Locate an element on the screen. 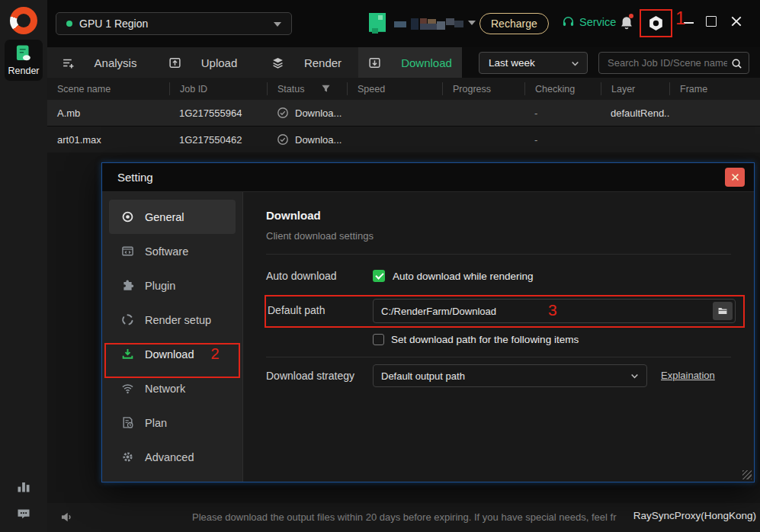 This screenshot has width=760, height=532. dialog-title: Setting is located at coordinates (136, 177).